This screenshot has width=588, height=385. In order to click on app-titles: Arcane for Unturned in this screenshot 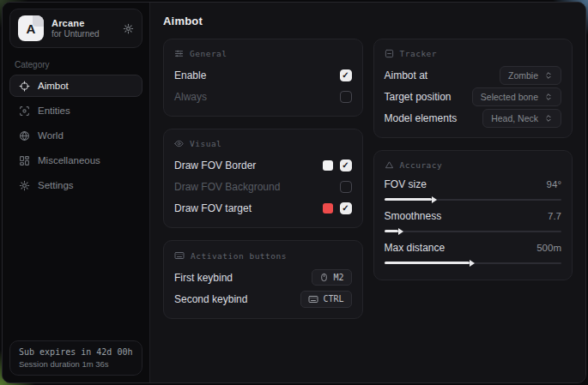, I will do `click(83, 28)`.